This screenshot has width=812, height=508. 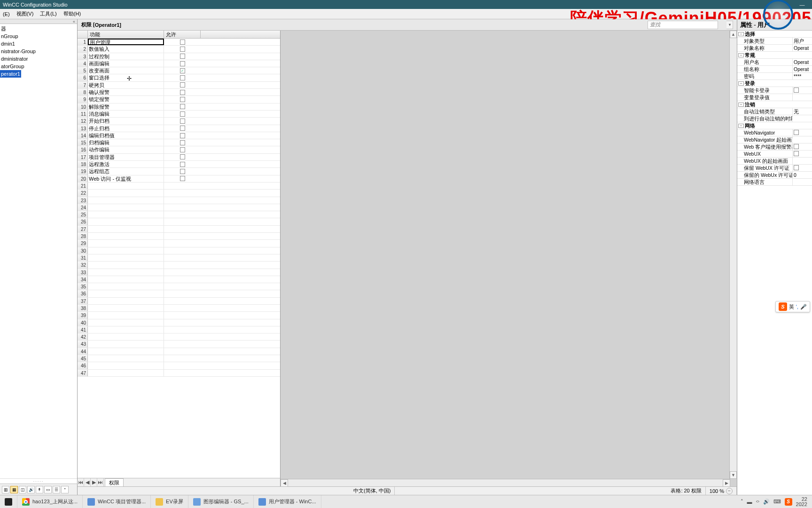 What do you see at coordinates (126, 49) in the screenshot?
I see `cell-function: 数值输入` at bounding box center [126, 49].